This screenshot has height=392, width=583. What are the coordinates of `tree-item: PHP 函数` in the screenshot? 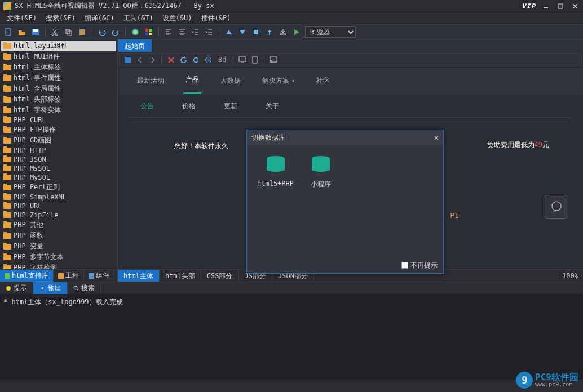 It's located at (59, 235).